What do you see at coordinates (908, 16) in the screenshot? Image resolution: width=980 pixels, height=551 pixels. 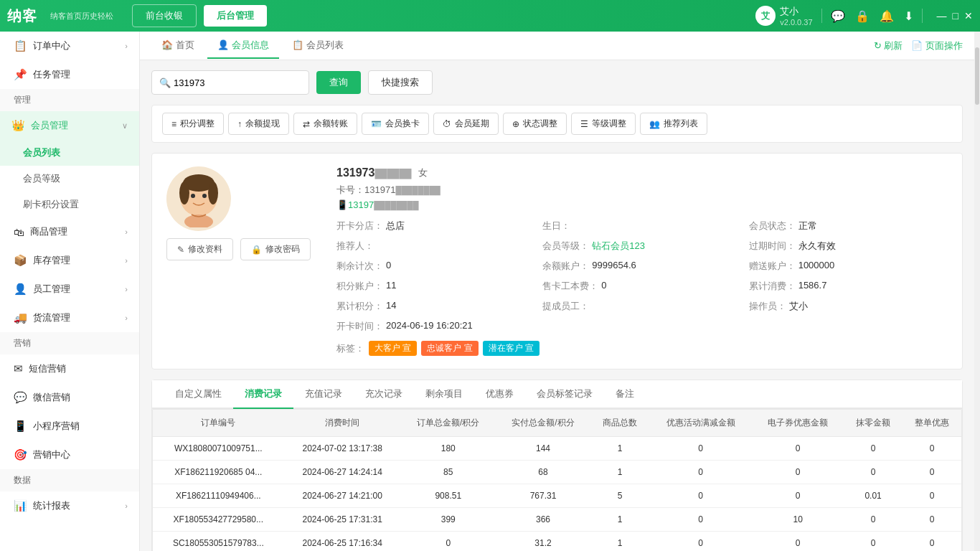 I see `download-icon: ⬇` at bounding box center [908, 16].